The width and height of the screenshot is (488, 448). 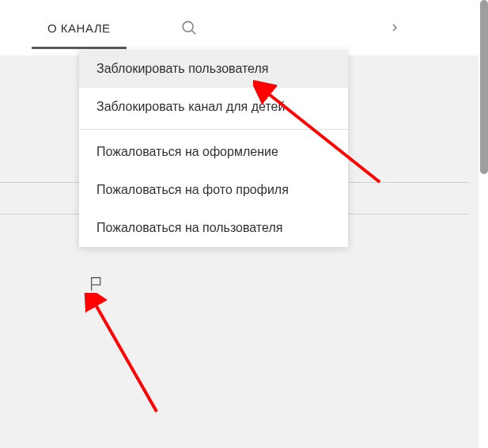 I want to click on tab-bar: О КАНАЛЕ, so click(x=244, y=28).